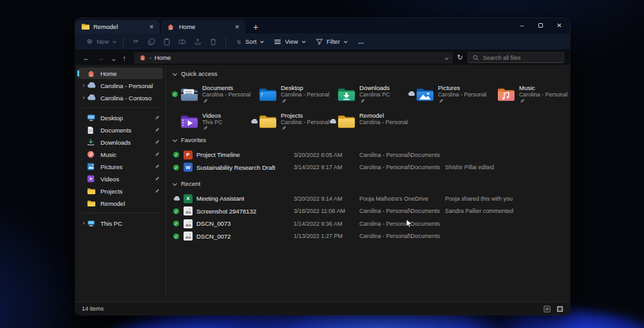  Describe the element at coordinates (120, 118) in the screenshot. I see `sidebar-item-desktop: Desktop` at that location.